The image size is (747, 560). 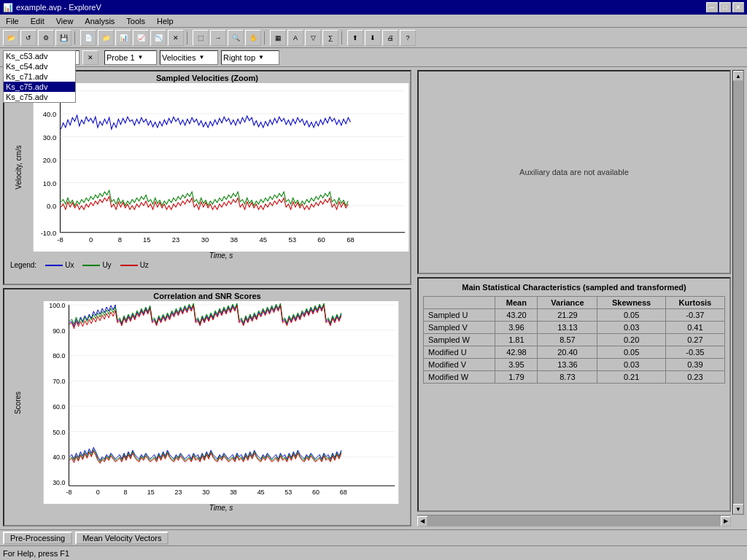 I want to click on hscroll-track, so click(x=574, y=521).